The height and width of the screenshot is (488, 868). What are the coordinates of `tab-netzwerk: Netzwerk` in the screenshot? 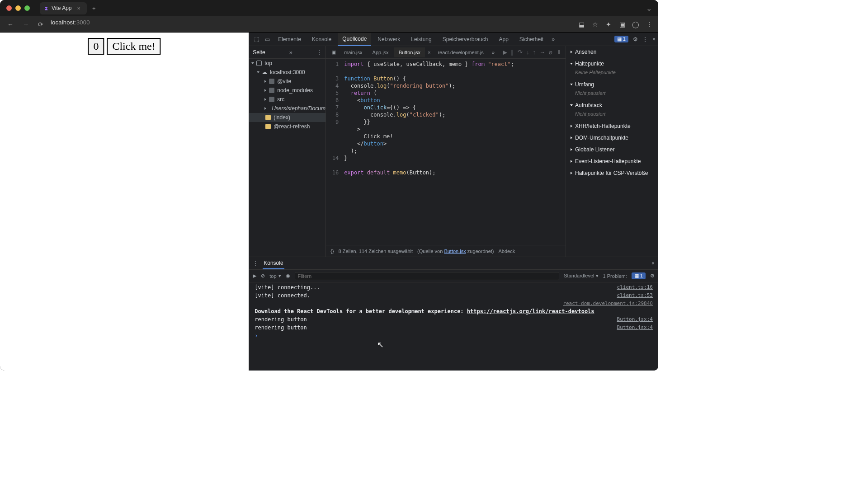 It's located at (389, 39).